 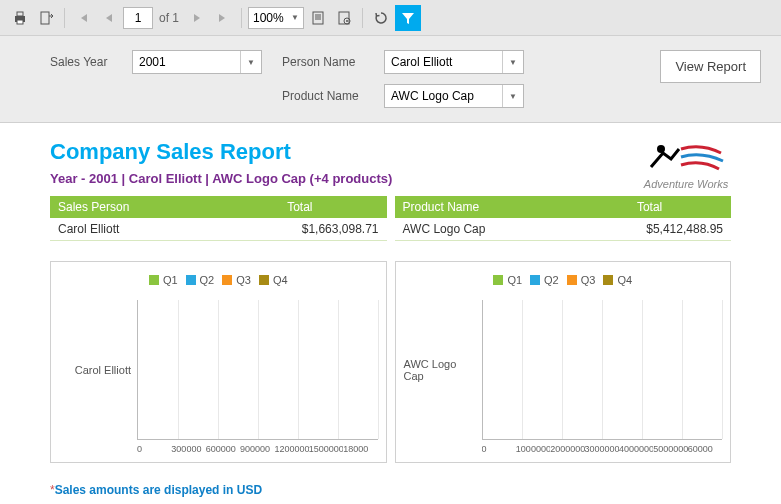 What do you see at coordinates (318, 18) in the screenshot?
I see `page-layout-icon` at bounding box center [318, 18].